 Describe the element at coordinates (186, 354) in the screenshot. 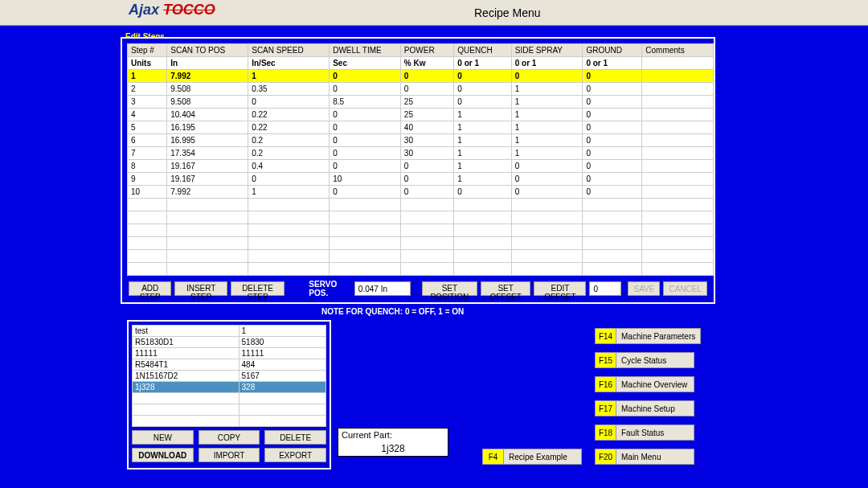

I see `parts-cell: 11111` at that location.